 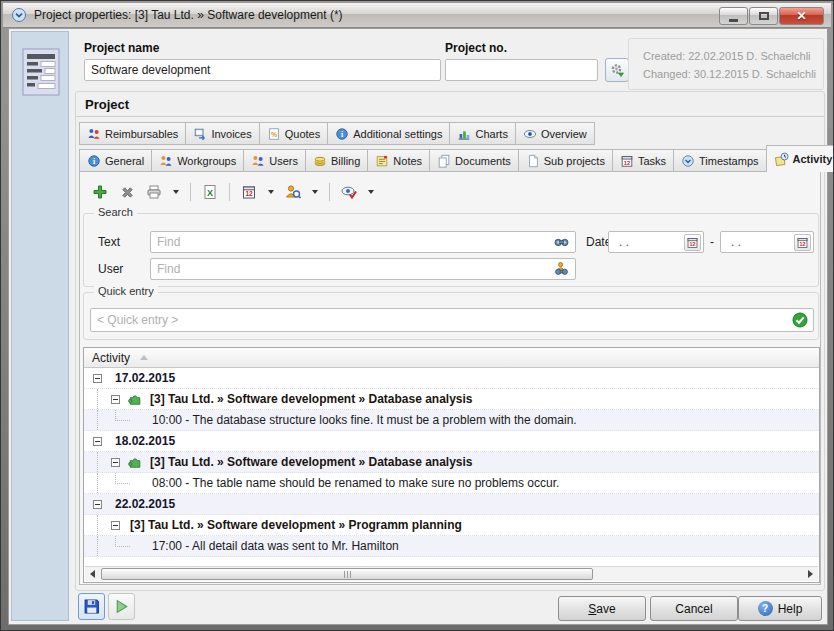 I want to click on titlebar: Project properties: [3] Tau Ltd. » Softw…, so click(x=417, y=16).